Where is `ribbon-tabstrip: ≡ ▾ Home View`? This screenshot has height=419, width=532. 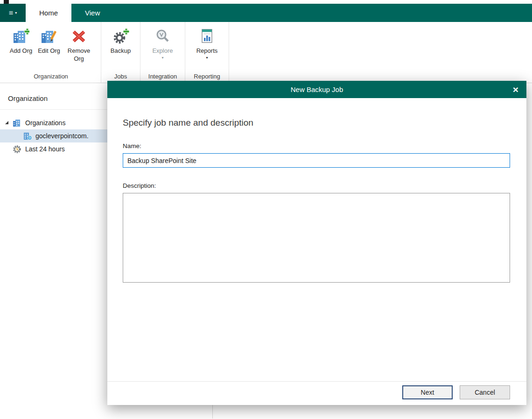 ribbon-tabstrip: ≡ ▾ Home View is located at coordinates (266, 13).